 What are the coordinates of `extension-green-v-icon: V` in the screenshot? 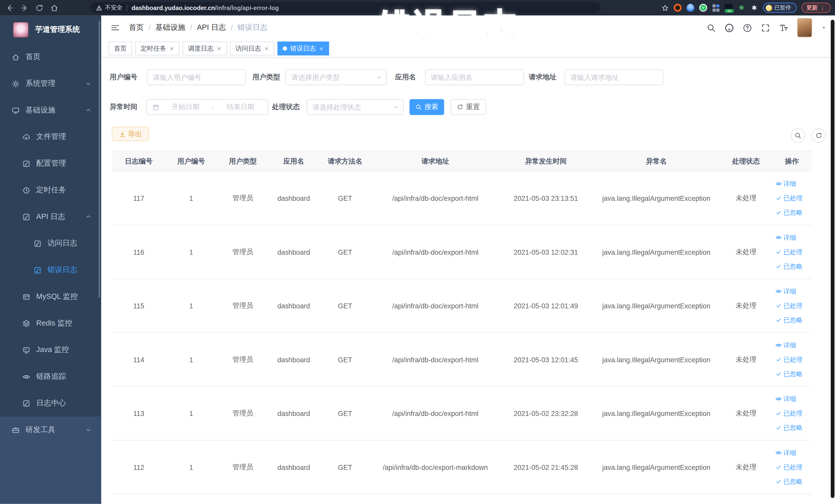 It's located at (703, 8).